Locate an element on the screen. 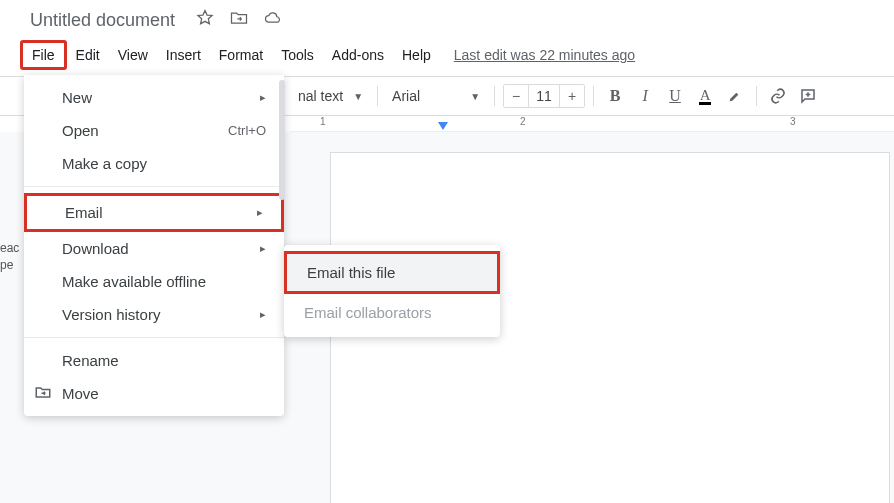 This screenshot has width=894, height=503. menu-label: Email collaborators is located at coordinates (368, 312).